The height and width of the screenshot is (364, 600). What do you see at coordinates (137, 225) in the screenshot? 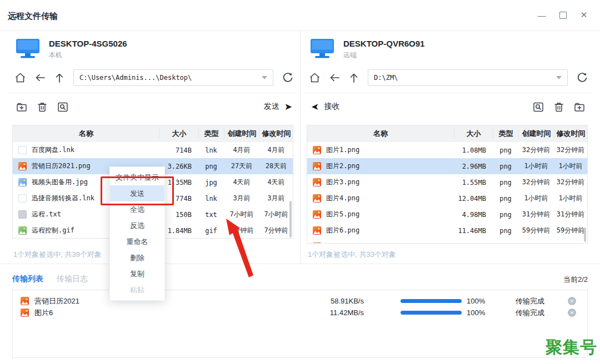
I see `menu-item-invert-selection: 反选` at bounding box center [137, 225].